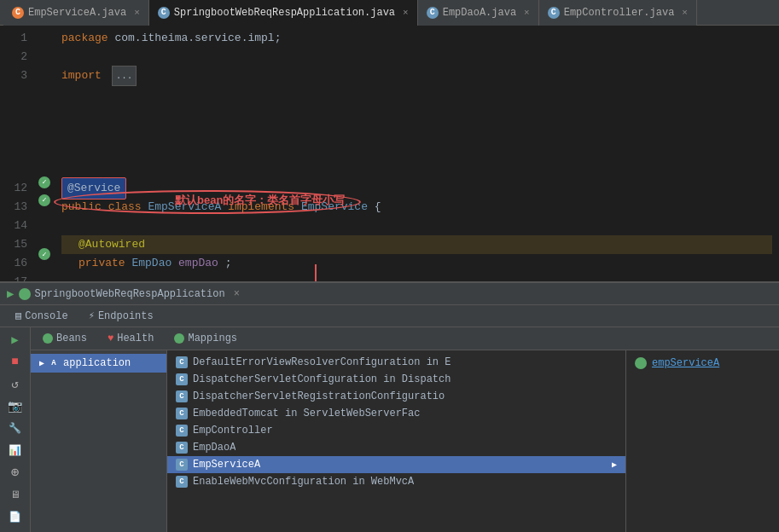 This screenshot has height=532, width=779. Describe the element at coordinates (130, 294) in the screenshot. I see `run-app-name: SpringbootWebReqRespApplication` at that location.